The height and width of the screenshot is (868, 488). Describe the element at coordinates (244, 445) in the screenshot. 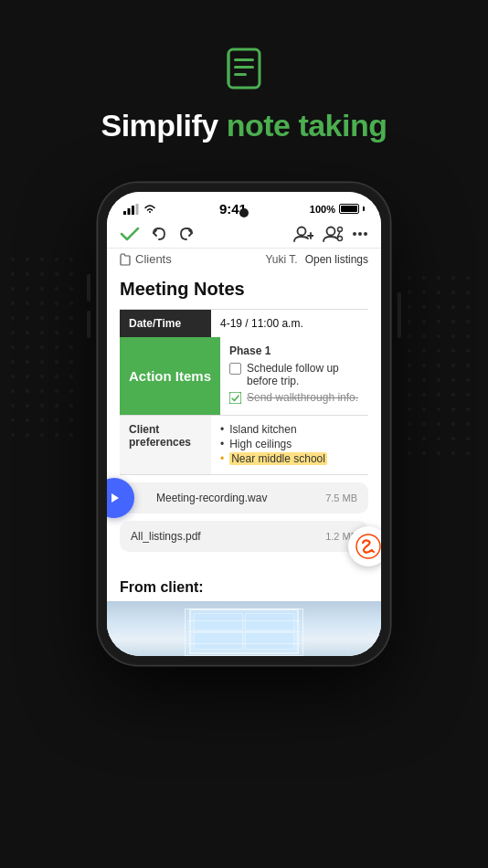

I see `table-row-preferences: Client preferences • Island kitchen • Hi…` at that location.